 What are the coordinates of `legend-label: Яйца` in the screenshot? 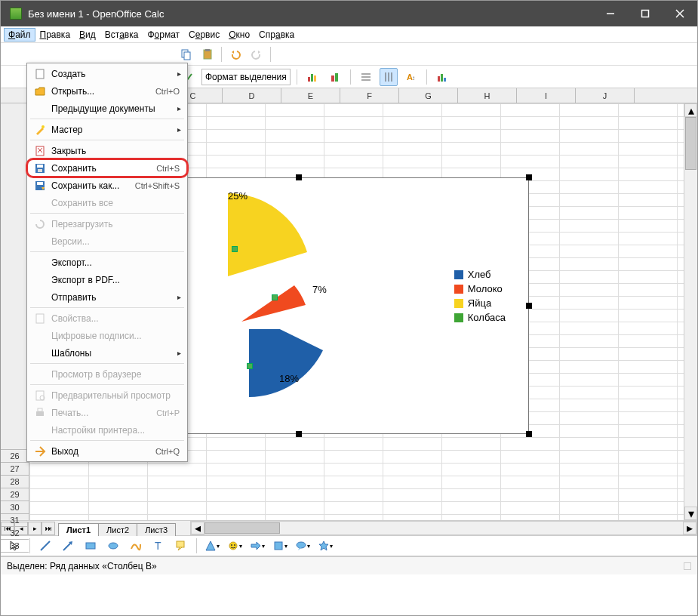 It's located at (480, 303).